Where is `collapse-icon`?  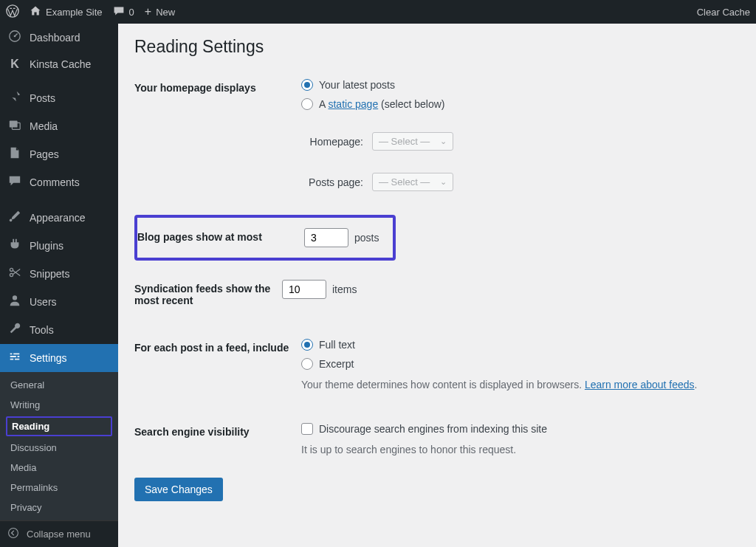
collapse-icon is located at coordinates (13, 534).